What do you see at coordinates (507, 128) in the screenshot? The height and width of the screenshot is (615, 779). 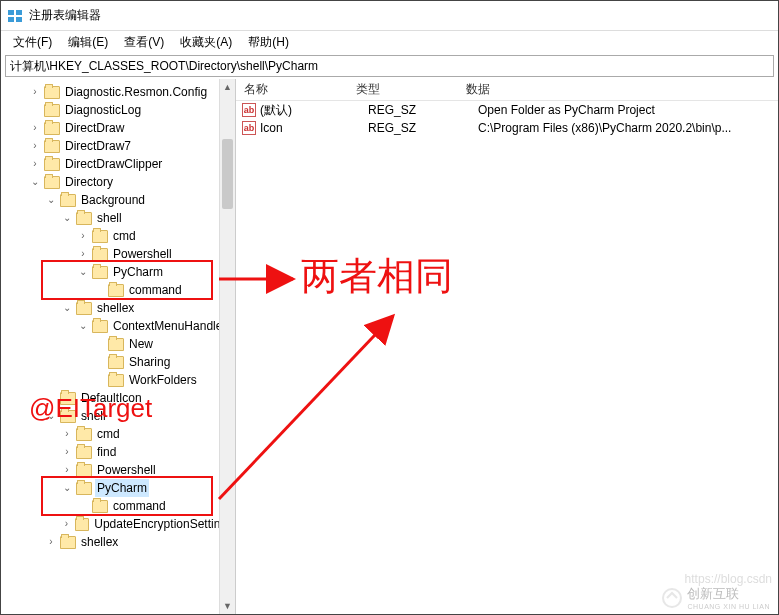 I see `value-row: ab Icon REG_SZ C:\Program Files (x86)\Py…` at bounding box center [507, 128].